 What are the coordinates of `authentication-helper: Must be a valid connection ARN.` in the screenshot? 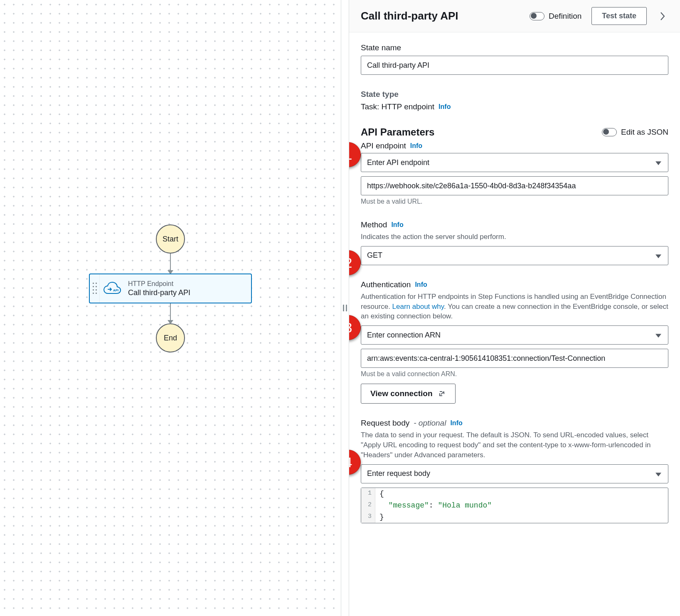 It's located at (515, 374).